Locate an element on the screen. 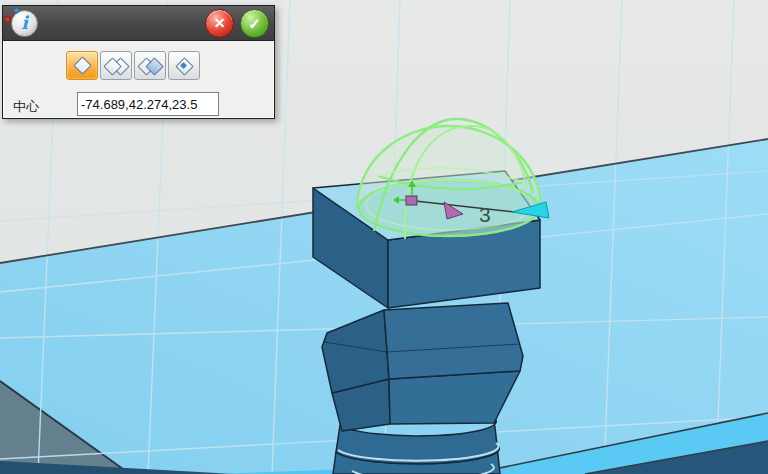 This screenshot has width=768, height=474. filter-point-pair-button is located at coordinates (150, 66).